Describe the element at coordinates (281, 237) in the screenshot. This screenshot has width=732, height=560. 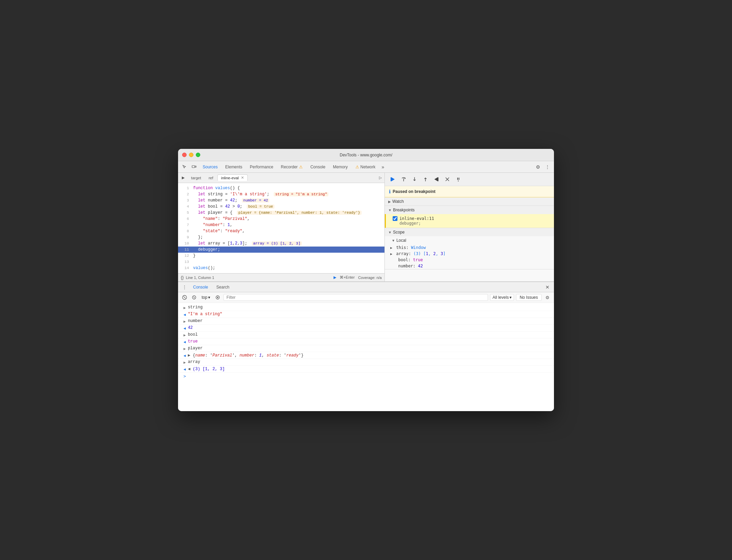
I see `code-line-9: 9 };` at that location.